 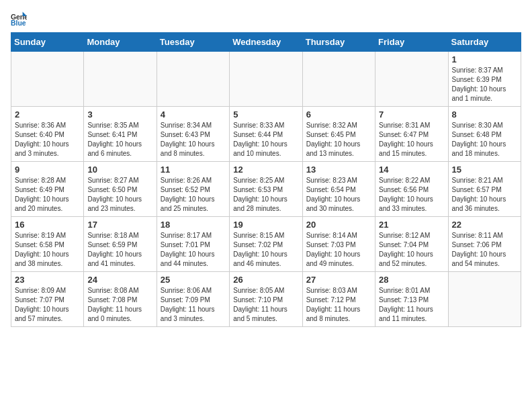 I want to click on calendar-cell: 6Sunrise: 8:32 AM Sunset: 6:45 PM Daylig…, so click(x=339, y=134).